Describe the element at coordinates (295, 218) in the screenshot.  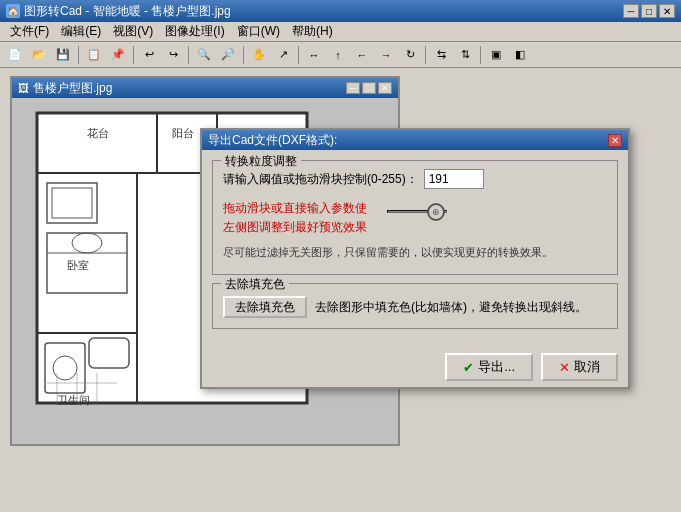
I see `hint-text: 拖动滑块或直接输入参数使 左侧图调整到最好预览效果` at that location.